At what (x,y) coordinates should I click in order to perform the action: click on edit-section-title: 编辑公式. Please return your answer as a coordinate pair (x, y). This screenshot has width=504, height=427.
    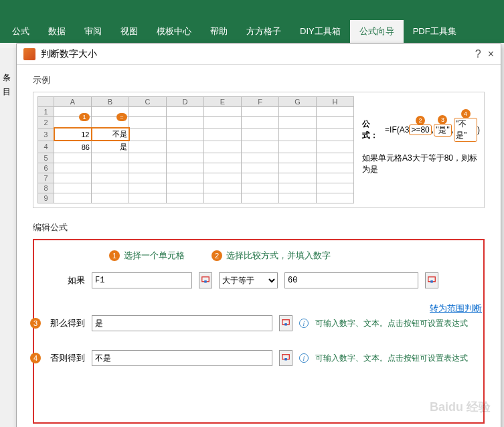
    Looking at the image, I should click on (258, 228).